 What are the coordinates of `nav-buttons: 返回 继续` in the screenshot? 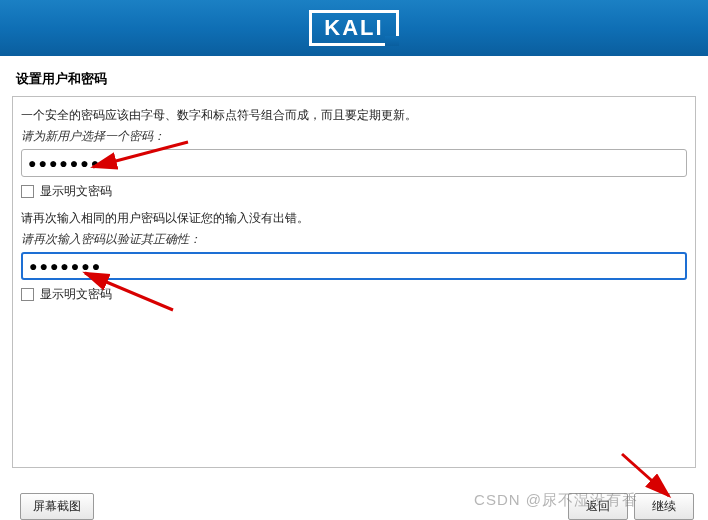 It's located at (628, 506).